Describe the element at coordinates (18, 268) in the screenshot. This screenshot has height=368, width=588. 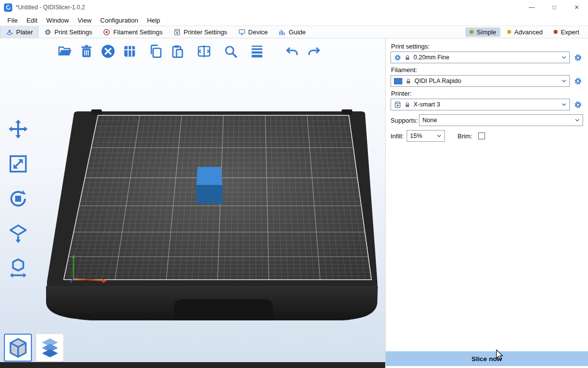
I see `measure-icon` at that location.